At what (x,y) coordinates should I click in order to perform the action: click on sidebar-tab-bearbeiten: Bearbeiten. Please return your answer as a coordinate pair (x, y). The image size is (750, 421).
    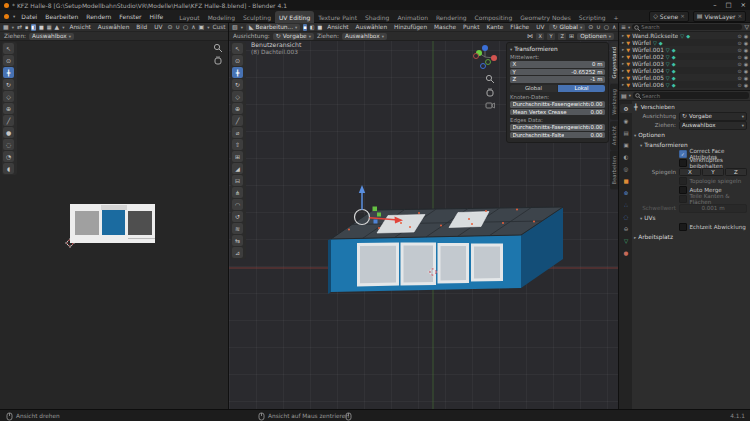
    Looking at the image, I should click on (614, 170).